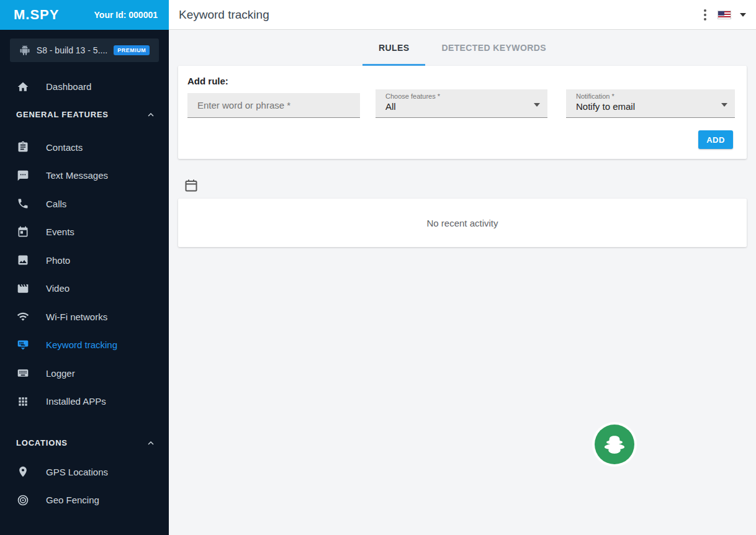  I want to click on sidebar-item-gps-locations: GPS Locations, so click(84, 472).